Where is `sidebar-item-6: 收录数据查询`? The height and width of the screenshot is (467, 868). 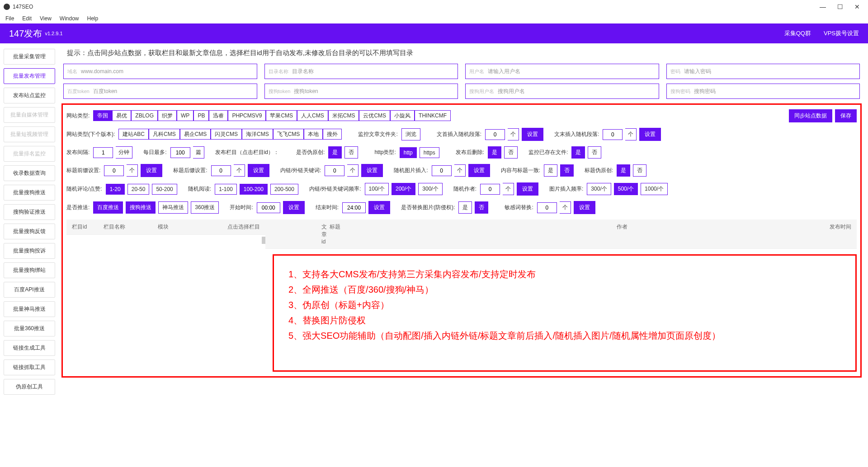
sidebar-item-6: 收录数据查询 is located at coordinates (29, 173).